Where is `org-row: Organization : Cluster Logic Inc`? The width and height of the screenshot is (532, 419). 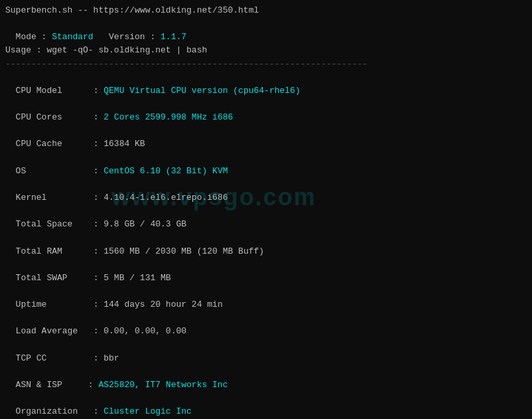
org-row: Organization : Cluster Logic Inc is located at coordinates (266, 405).